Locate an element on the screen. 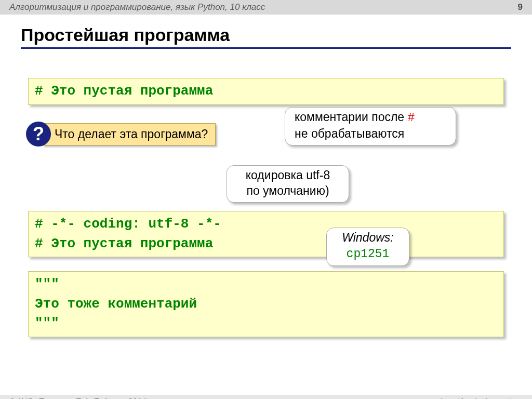 The image size is (532, 399). code2-line2: # Это пустая программа is located at coordinates (124, 244).